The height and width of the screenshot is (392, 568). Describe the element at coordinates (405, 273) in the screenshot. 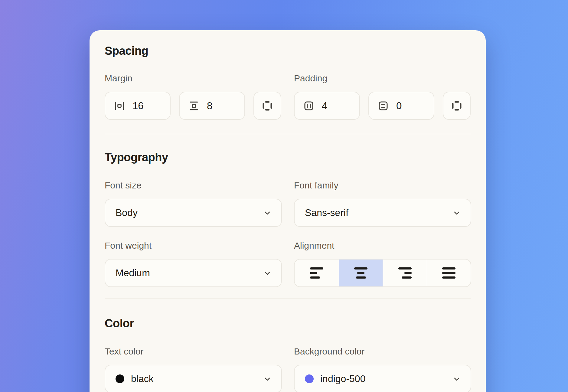

I see `align-right-button` at that location.